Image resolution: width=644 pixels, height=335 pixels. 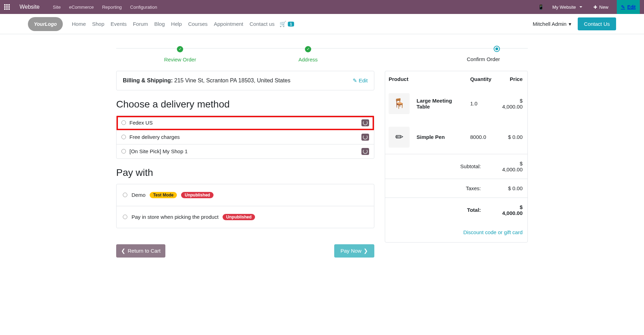 What do you see at coordinates (245, 151) in the screenshot?
I see `delivery-option-onsite: [On Site Pick] My Shop 1` at bounding box center [245, 151].